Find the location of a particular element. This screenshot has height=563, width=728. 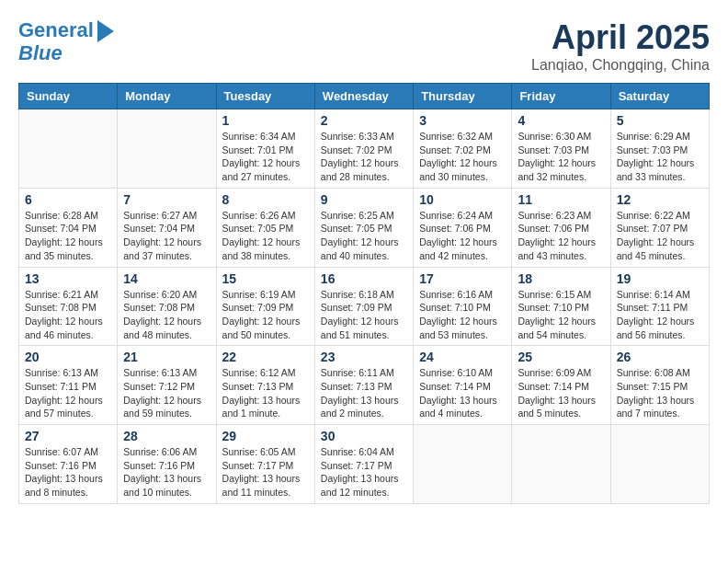

weekday-header-monday: Monday is located at coordinates (167, 97).